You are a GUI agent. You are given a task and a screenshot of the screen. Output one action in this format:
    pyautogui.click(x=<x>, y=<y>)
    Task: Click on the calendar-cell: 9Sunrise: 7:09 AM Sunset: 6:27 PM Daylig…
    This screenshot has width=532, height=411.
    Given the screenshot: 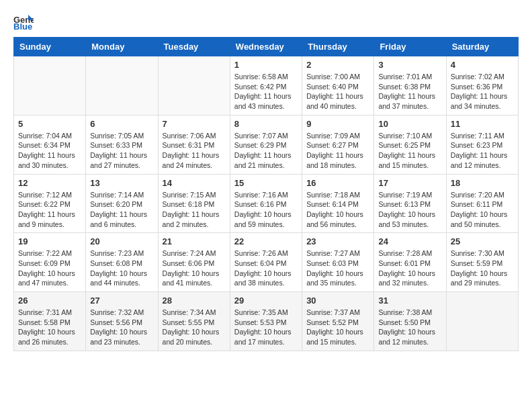 What is the action you would take?
    pyautogui.click(x=339, y=144)
    